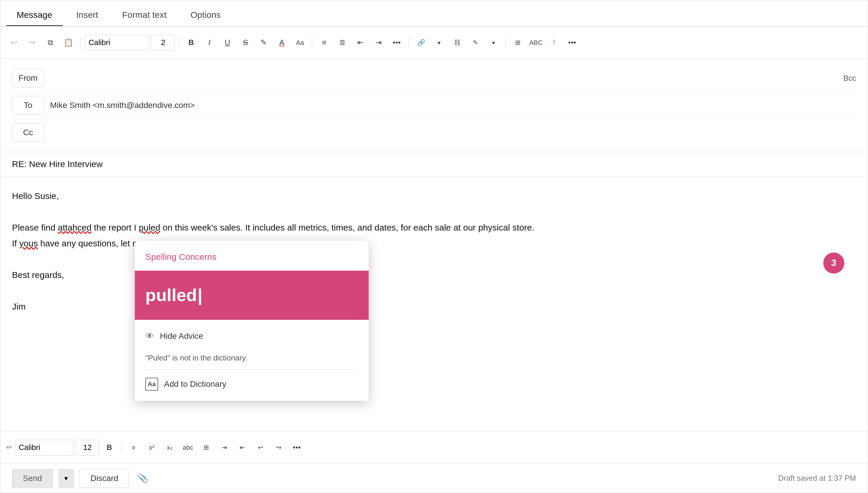 The height and width of the screenshot is (493, 868). Describe the element at coordinates (224, 448) in the screenshot. I see `bottom-tab-button: ⇥` at that location.